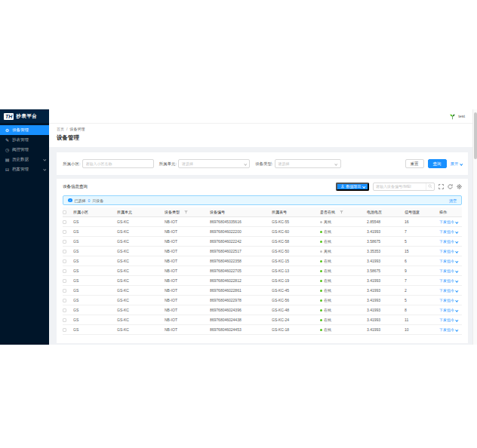  What do you see at coordinates (263, 138) in the screenshot?
I see `page-title: 设备管理` at bounding box center [263, 138].